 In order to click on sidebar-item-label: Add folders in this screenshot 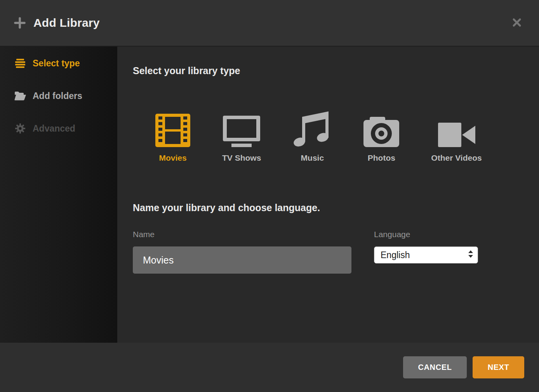, I will do `click(57, 96)`.